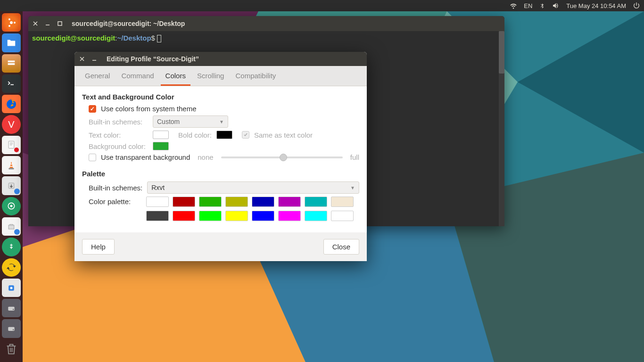  I want to click on bold-color-label: Bold color:, so click(195, 135).